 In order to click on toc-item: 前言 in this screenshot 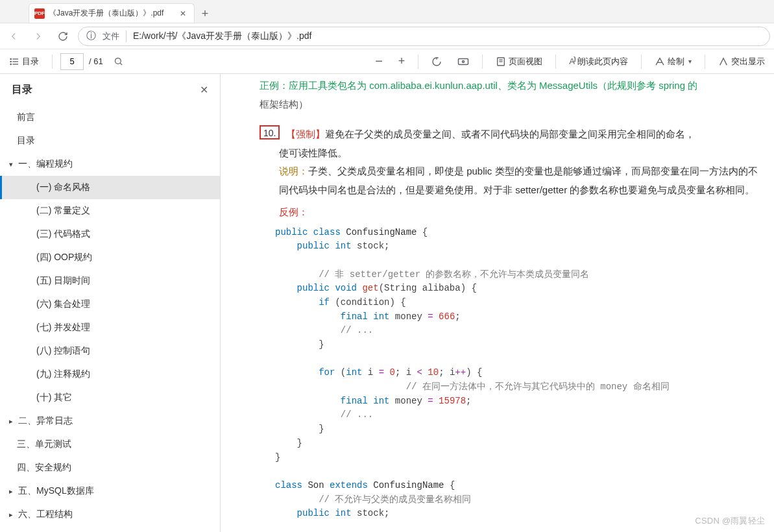, I will do `click(110, 117)`.